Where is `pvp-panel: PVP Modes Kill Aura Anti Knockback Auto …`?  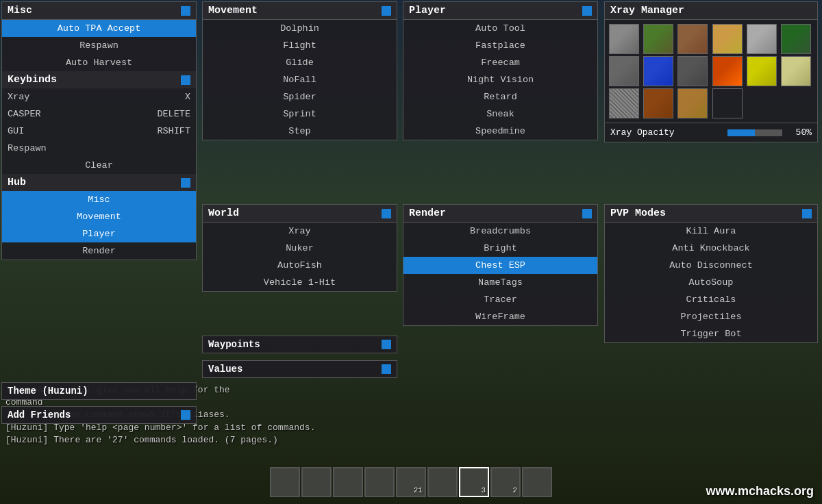
pvp-panel: PVP Modes Kill Aura Anti Knockback Auto … is located at coordinates (711, 274).